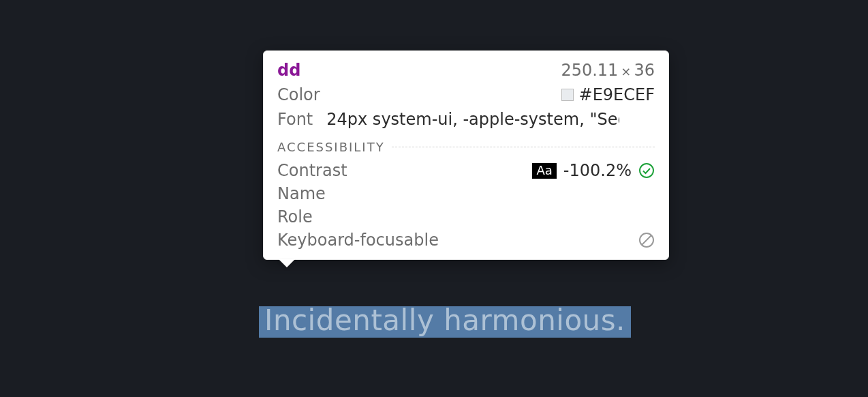  I want to click on color-swatch, so click(568, 95).